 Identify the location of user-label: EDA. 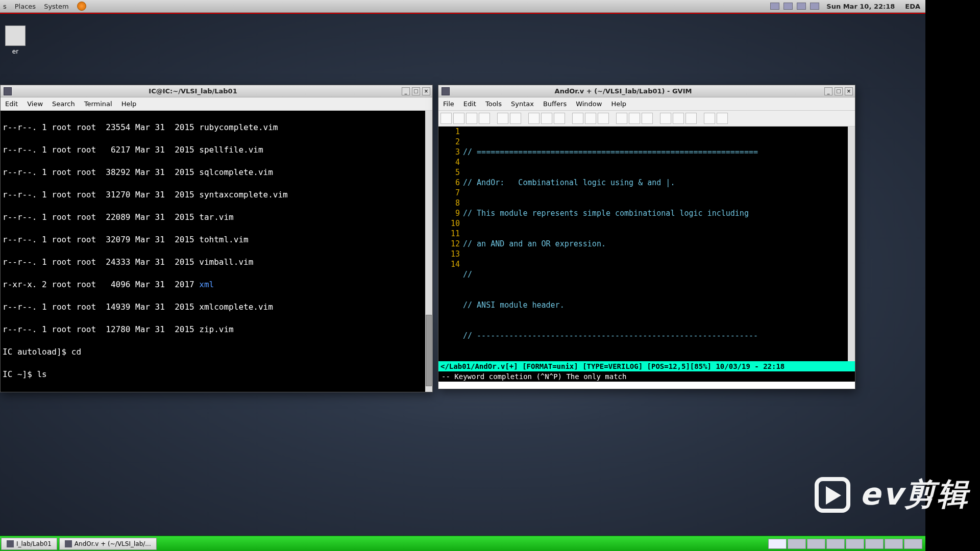
(913, 6).